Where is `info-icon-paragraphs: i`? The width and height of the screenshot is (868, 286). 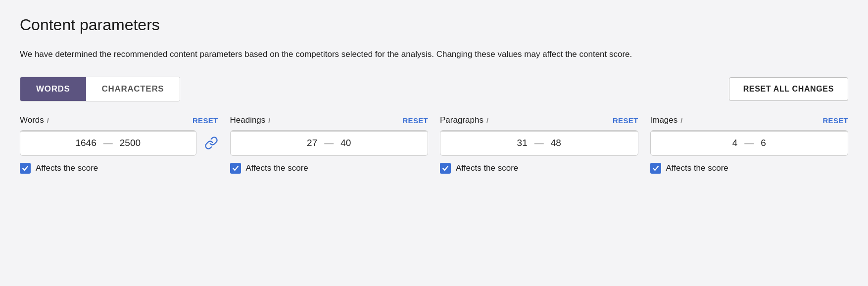 info-icon-paragraphs: i is located at coordinates (487, 121).